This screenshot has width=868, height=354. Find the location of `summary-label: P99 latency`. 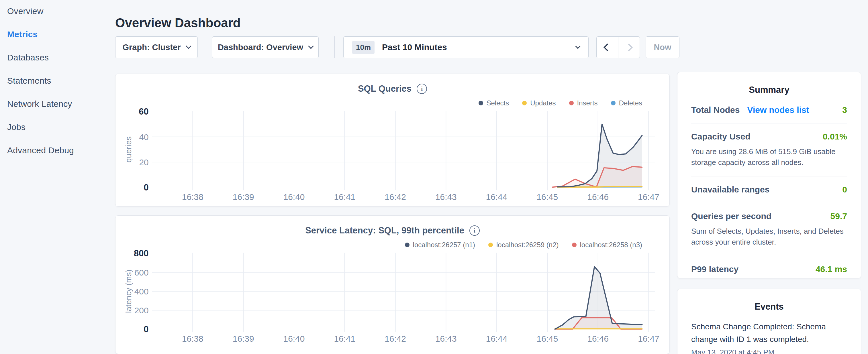

summary-label: P99 latency is located at coordinates (715, 269).